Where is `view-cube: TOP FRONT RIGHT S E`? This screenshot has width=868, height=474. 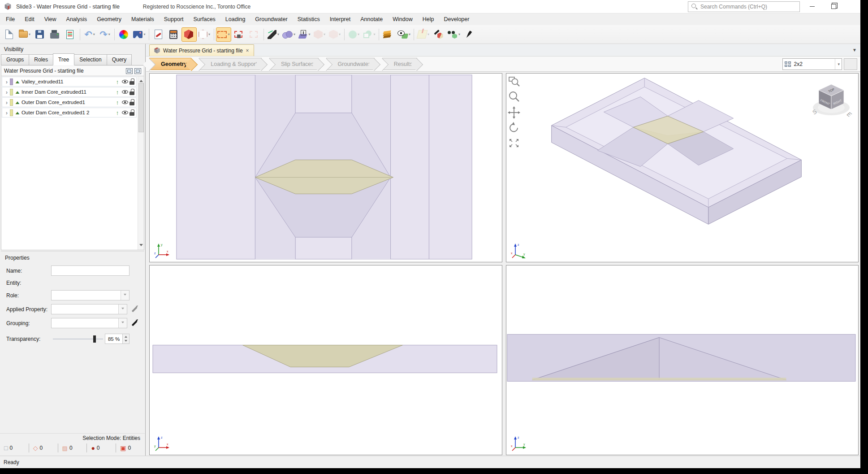
view-cube: TOP FRONT RIGHT S E is located at coordinates (831, 100).